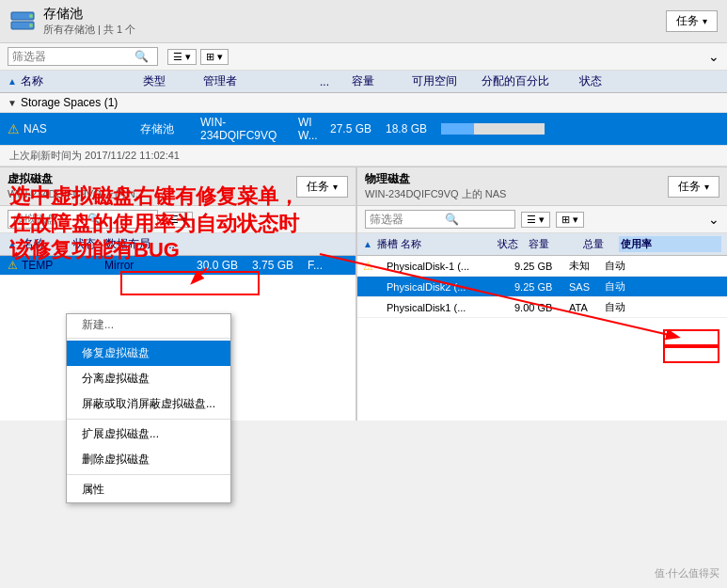  What do you see at coordinates (363, 22) in the screenshot?
I see `top-header: 存储池 所有存储池 | 共 1 个 任务 ▾` at bounding box center [363, 22].